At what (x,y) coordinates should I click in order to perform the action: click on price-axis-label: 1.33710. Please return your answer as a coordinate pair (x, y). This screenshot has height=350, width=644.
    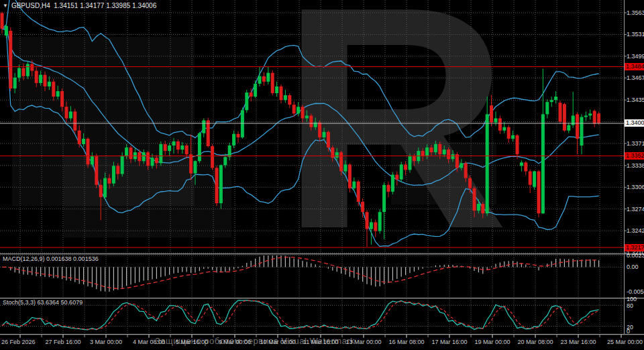
    Looking at the image, I should click on (635, 143).